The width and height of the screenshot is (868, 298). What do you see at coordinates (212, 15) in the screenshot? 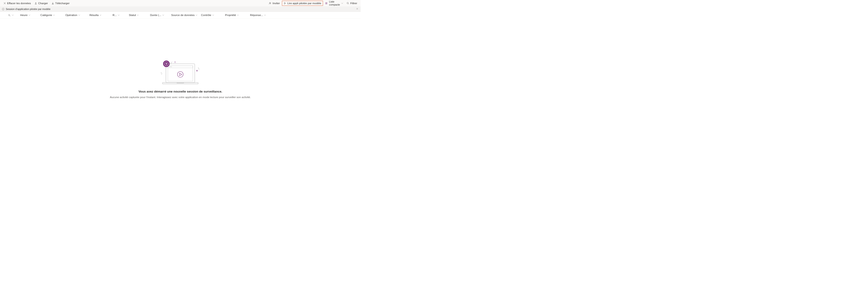
I see `col-controle: Contrôle` at bounding box center [212, 15].